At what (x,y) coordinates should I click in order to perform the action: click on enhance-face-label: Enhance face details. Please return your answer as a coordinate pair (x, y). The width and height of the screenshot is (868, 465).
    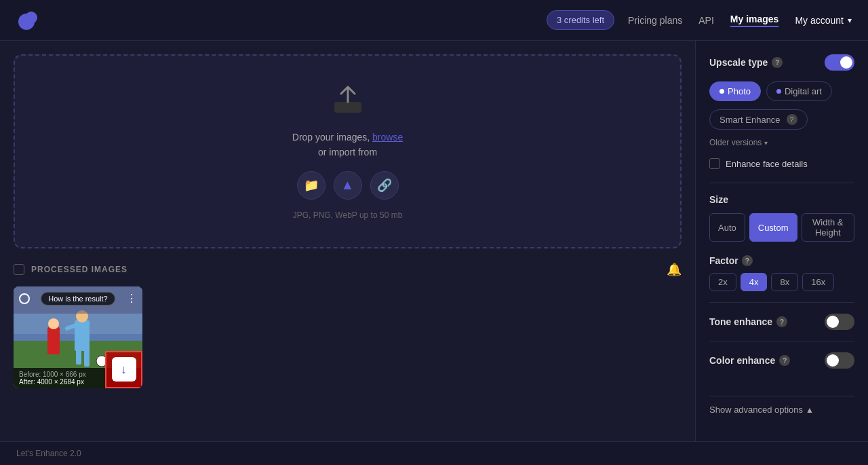
    Looking at the image, I should click on (766, 164).